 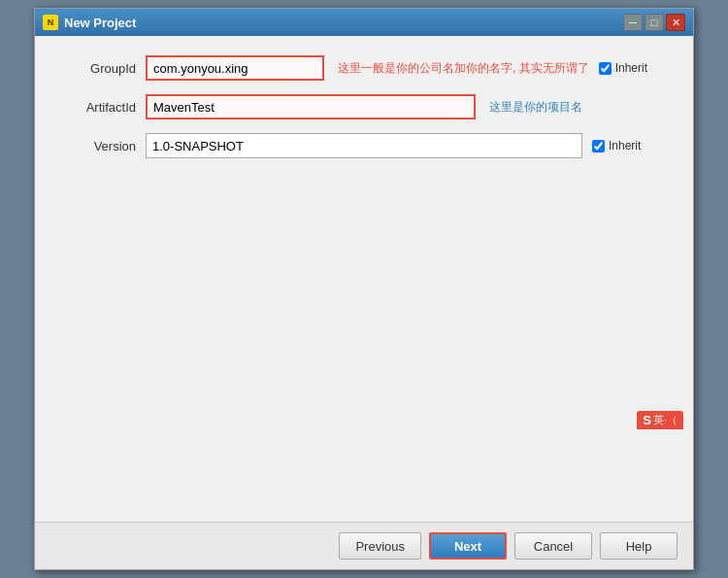 What do you see at coordinates (625, 146) in the screenshot?
I see `version-inherit-label: Inherit` at bounding box center [625, 146].